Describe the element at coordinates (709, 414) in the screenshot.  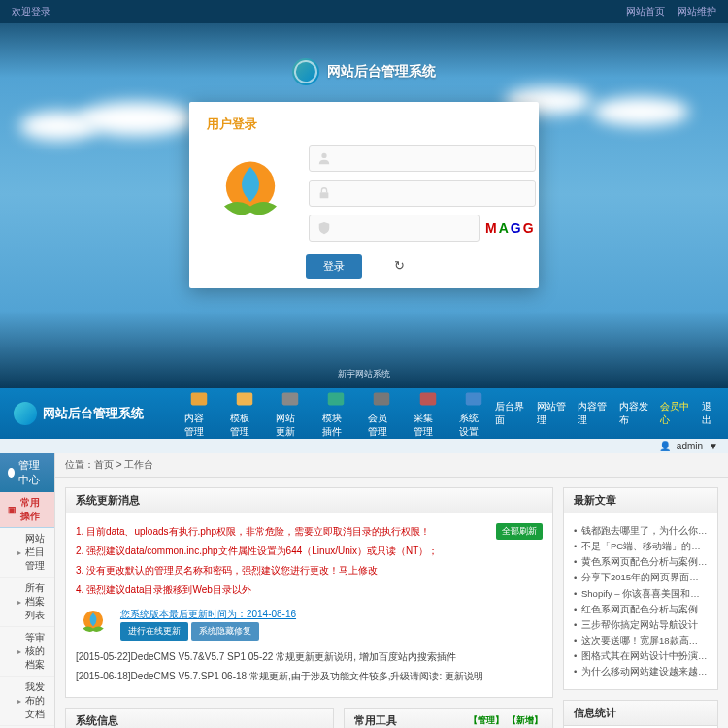
I see `nav-logout: 退出` at that location.